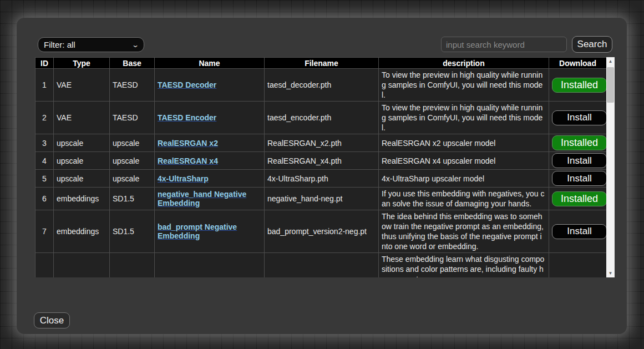 The image size is (644, 349). Describe the element at coordinates (135, 45) in the screenshot. I see `chevron-down-icon: ⌄` at that location.